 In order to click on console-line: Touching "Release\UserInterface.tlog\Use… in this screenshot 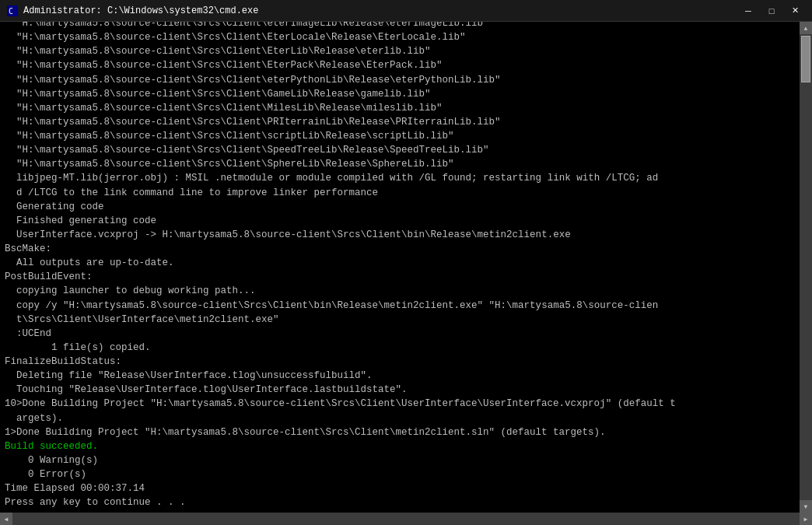, I will do `click(400, 390)`.